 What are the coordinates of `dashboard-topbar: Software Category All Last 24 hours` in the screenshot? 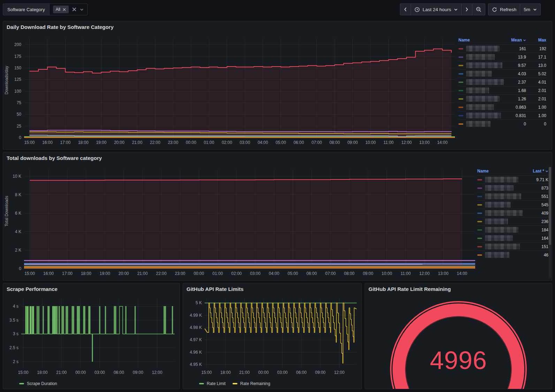 It's located at (278, 10).